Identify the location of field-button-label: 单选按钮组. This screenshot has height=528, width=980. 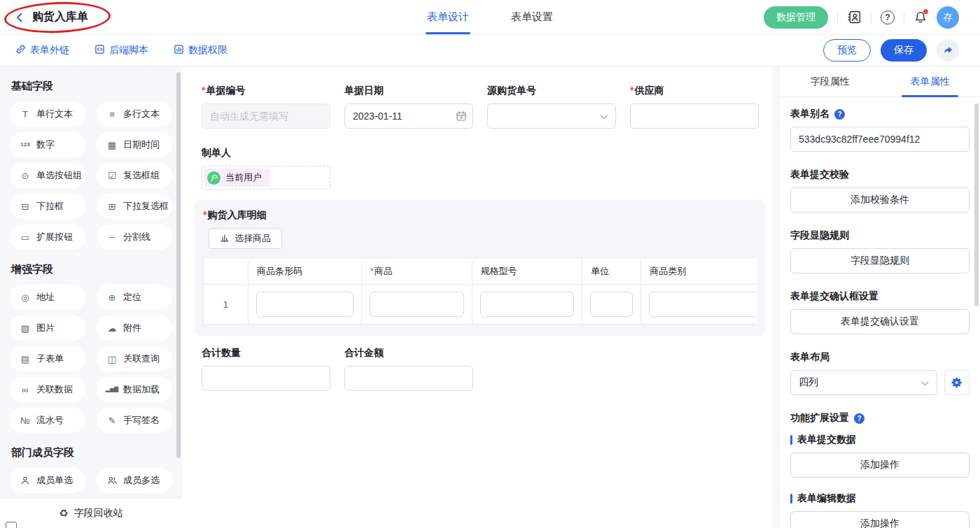
(59, 176).